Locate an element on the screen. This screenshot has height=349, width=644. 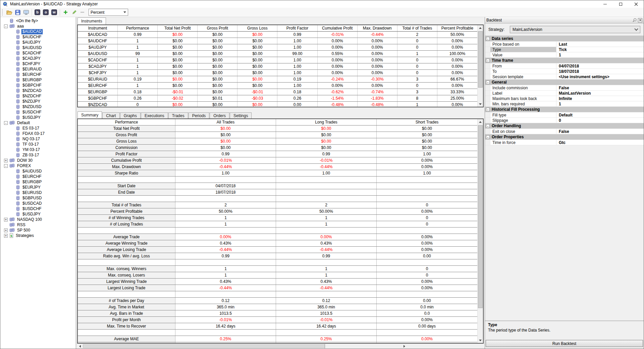
workspace-w-button: w is located at coordinates (54, 12).